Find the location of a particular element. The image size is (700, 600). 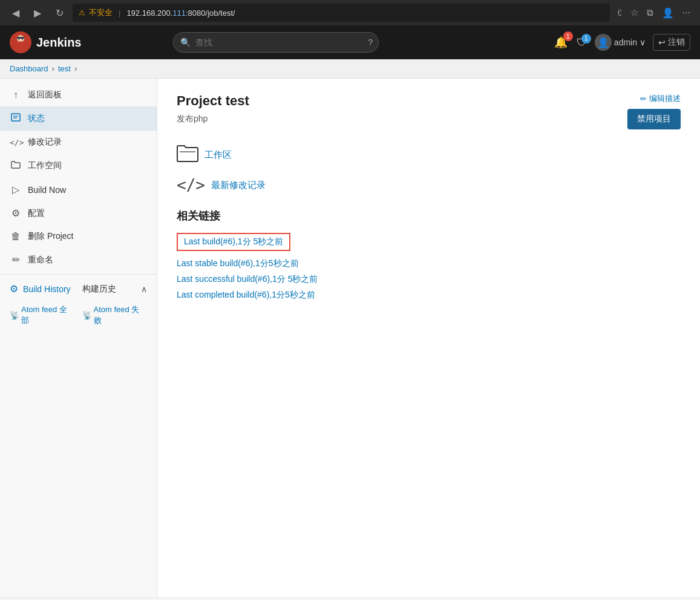

browser-actions: Ꞓ ☆ ⧉ 👤 ··· is located at coordinates (653, 13).